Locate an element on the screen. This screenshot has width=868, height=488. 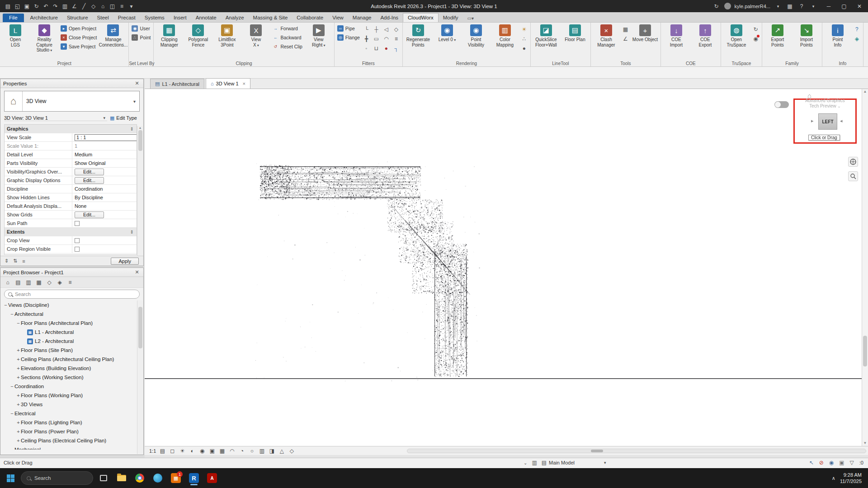
links-icon: ≡ is located at coordinates (70, 282).